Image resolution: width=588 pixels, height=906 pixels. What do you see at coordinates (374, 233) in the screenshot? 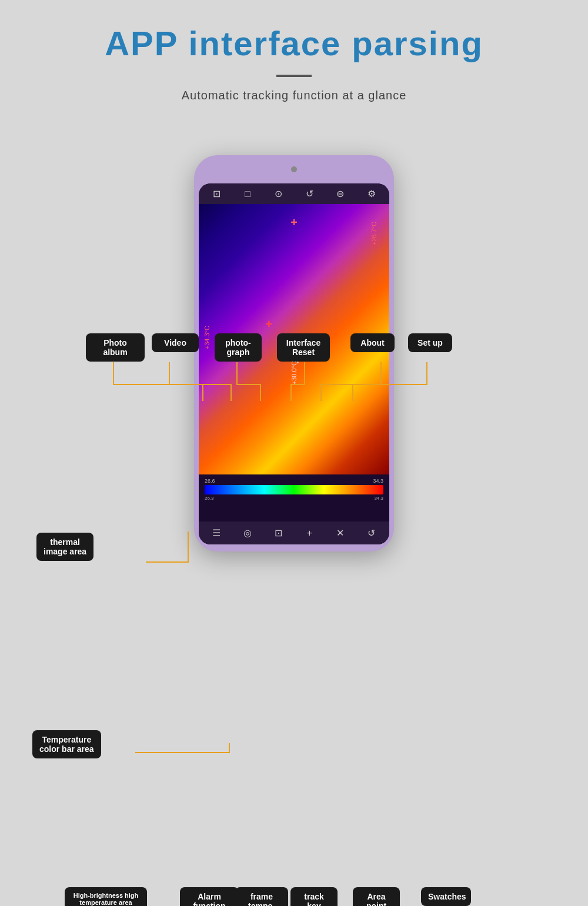
I see `temp-top: +26.7°C` at bounding box center [374, 233].